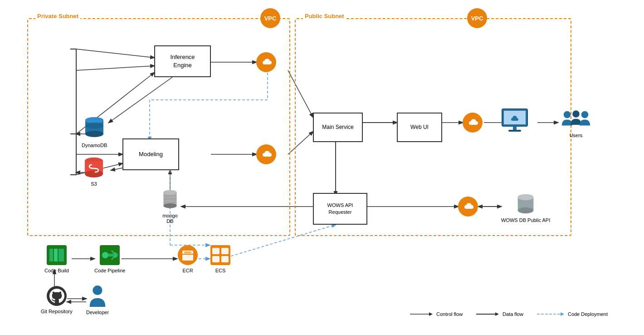 This screenshot has height=335, width=644. I want to click on ecr-label: ECR, so click(188, 271).